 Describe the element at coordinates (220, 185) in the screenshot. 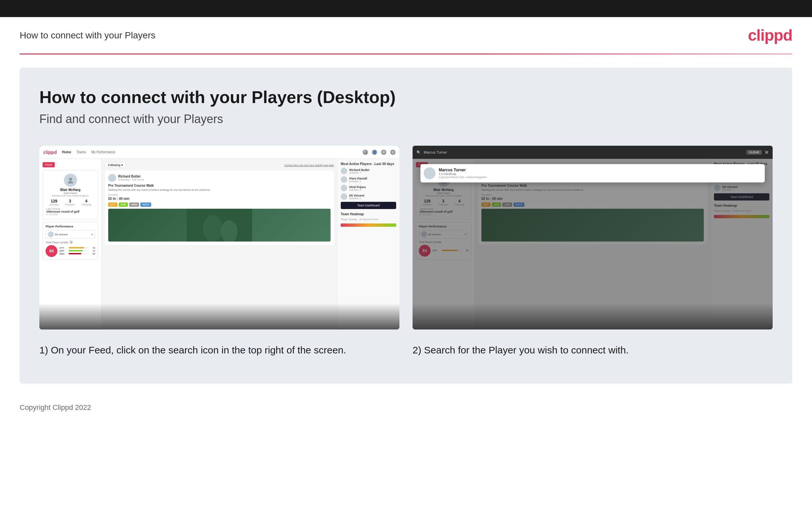

I see `activity-title: Pre Tournament Course Walk` at that location.